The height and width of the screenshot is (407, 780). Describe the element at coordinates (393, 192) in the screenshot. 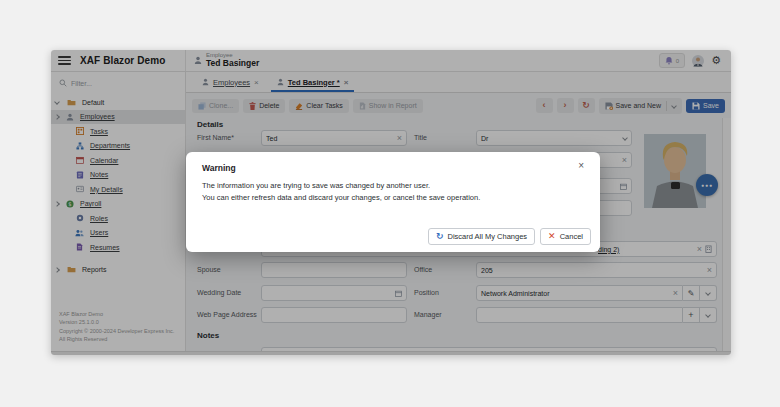

I see `dialog-message: The information you are trying to save w…` at that location.